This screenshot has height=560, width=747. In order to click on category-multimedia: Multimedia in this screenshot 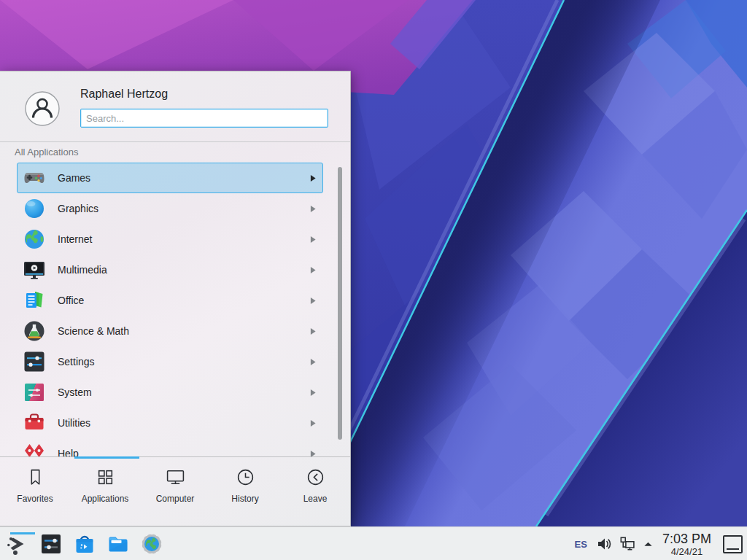, I will do `click(170, 270)`.